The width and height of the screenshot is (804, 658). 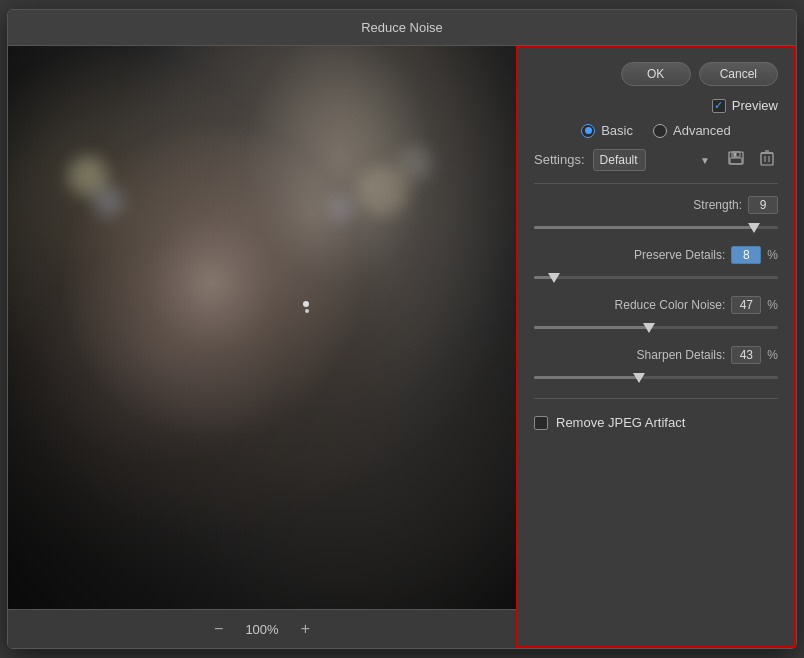 I want to click on preserve-details-unit: %, so click(x=772, y=255).